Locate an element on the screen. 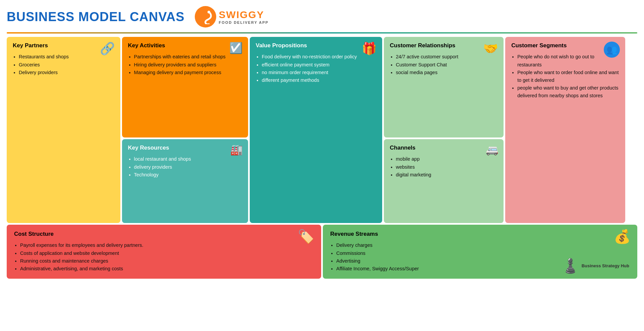 Image resolution: width=644 pixels, height=331 pixels. list-item: social media pages is located at coordinates (447, 72).